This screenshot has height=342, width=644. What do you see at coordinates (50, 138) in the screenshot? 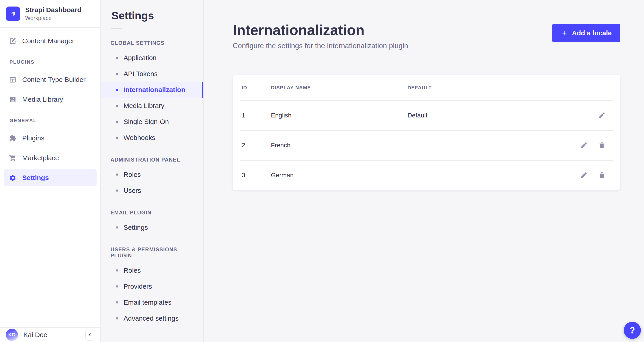
I see `sidebar-item-plugins: Plugins` at bounding box center [50, 138].